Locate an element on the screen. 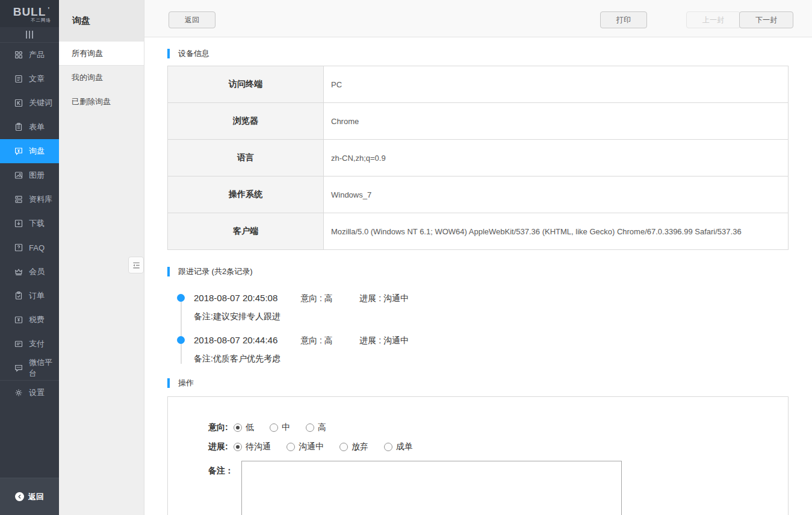  sidebar-item: FAQ is located at coordinates (29, 248).